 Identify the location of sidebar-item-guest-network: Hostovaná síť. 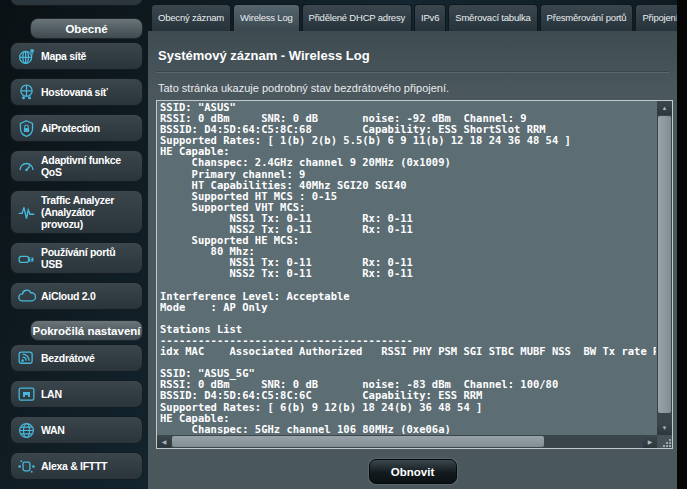
(76, 92).